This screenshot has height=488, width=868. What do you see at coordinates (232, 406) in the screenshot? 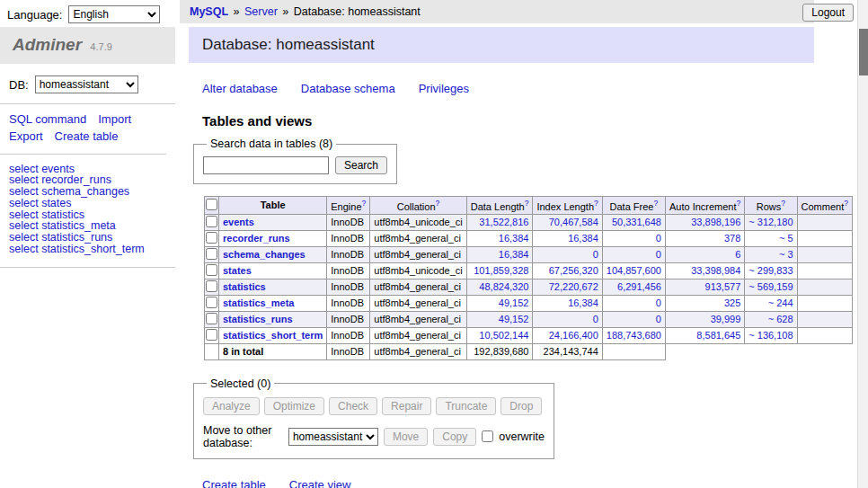
I see `bulk-analyze-button: Analyze` at bounding box center [232, 406].